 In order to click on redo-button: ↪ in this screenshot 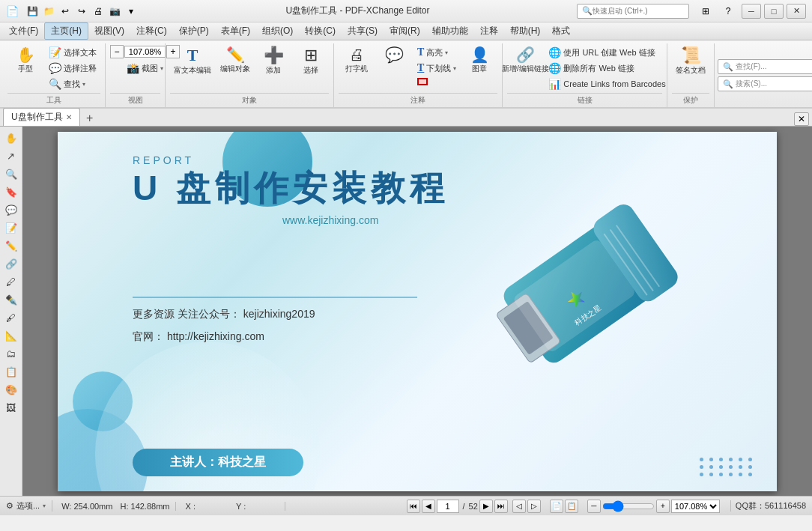, I will do `click(82, 11)`.